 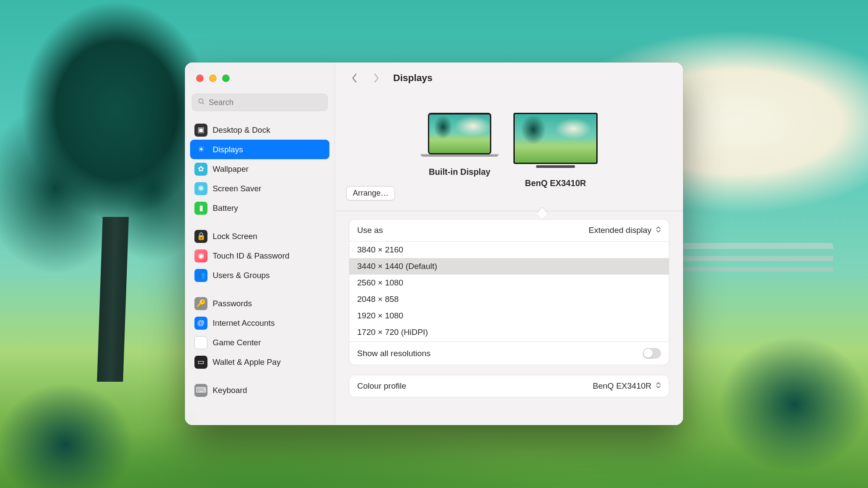 I want to click on content-header: Displays, so click(x=509, y=78).